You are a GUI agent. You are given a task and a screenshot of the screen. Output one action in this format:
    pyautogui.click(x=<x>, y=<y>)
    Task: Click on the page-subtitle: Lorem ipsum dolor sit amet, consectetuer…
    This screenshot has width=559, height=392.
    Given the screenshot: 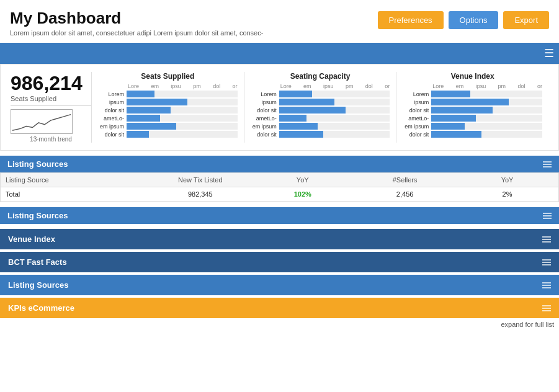 What is the action you would take?
    pyautogui.click(x=136, y=33)
    